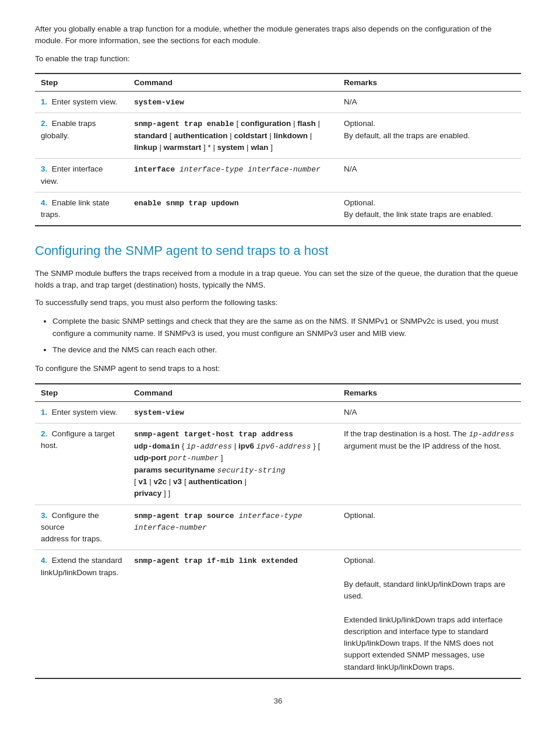 The image size is (556, 756). I want to click on table2-header-step: Step, so click(82, 393).